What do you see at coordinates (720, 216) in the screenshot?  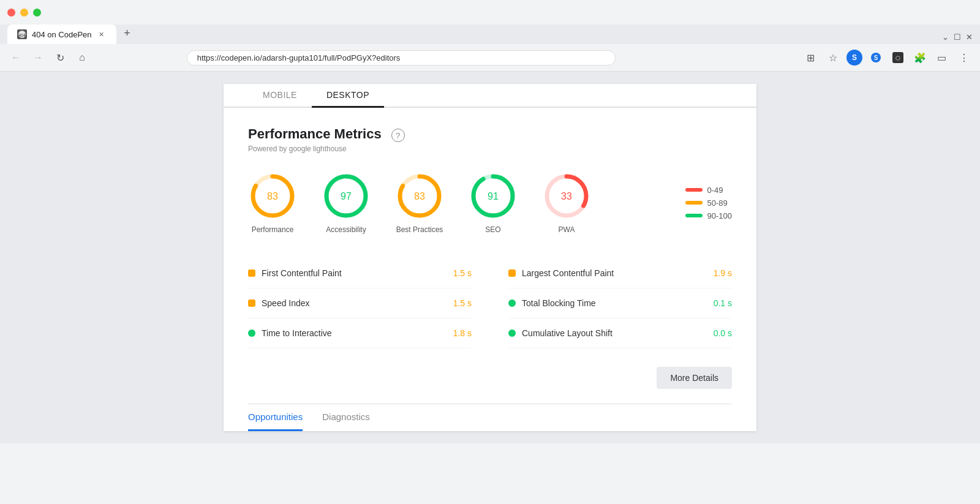 I see `legend-label-green: 90-100` at bounding box center [720, 216].